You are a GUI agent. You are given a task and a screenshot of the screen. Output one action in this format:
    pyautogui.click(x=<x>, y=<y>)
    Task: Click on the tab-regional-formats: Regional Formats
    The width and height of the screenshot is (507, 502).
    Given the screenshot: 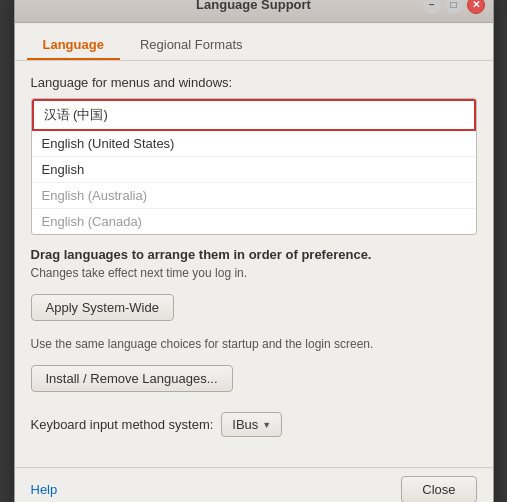 What is the action you would take?
    pyautogui.click(x=192, y=46)
    